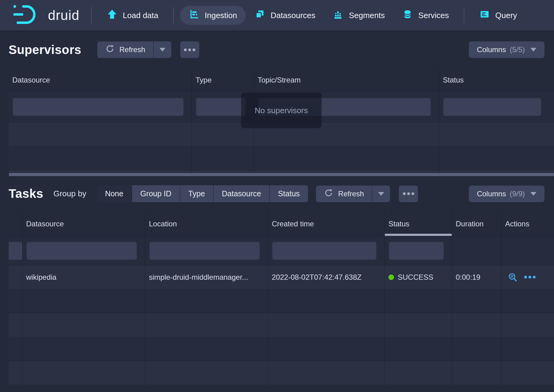  What do you see at coordinates (281, 80) in the screenshot?
I see `supervisors-table-header: Datasource Type Topic/Stream Status` at bounding box center [281, 80].